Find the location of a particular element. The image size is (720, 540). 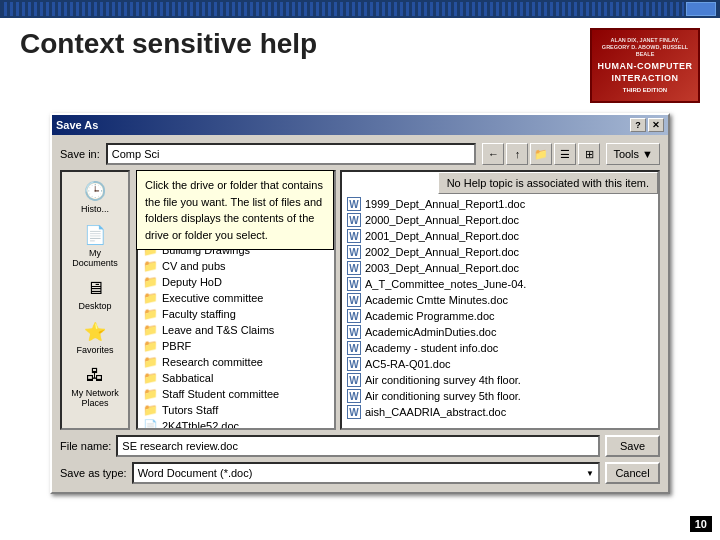

view2-button: ⊞ is located at coordinates (589, 154).